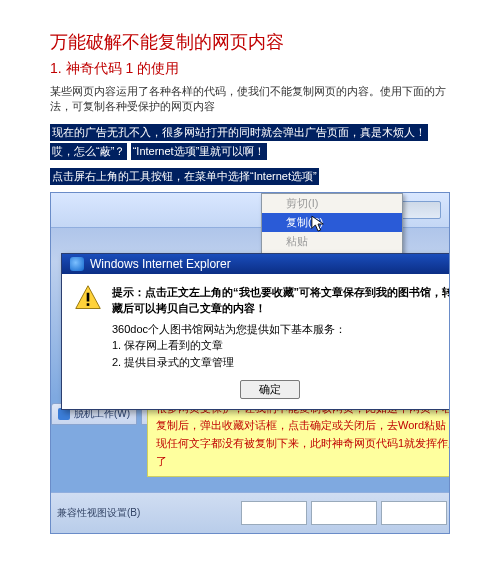  What do you see at coordinates (88, 152) in the screenshot?
I see `highlight-line-2a: 哎，怎么“蔽”？` at bounding box center [88, 152].